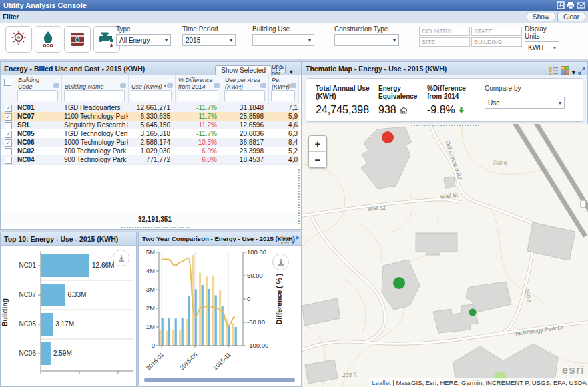 The width and height of the screenshot is (588, 387). I want to click on show-button: Show, so click(541, 17).